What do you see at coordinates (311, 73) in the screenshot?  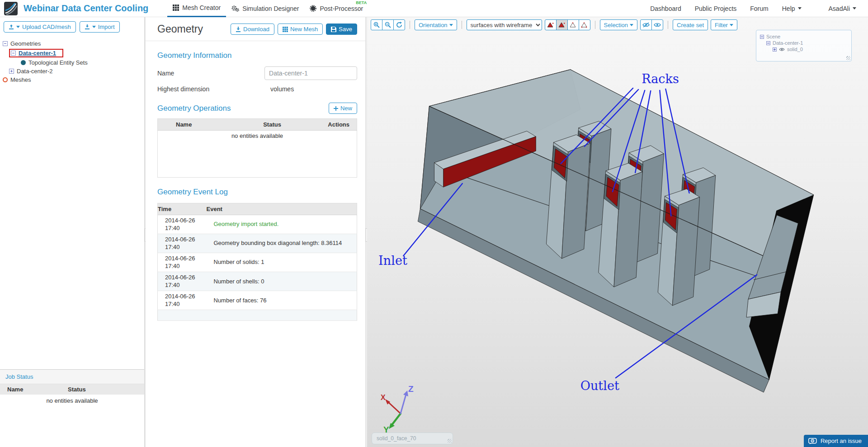 I see `geometry-name-input` at bounding box center [311, 73].